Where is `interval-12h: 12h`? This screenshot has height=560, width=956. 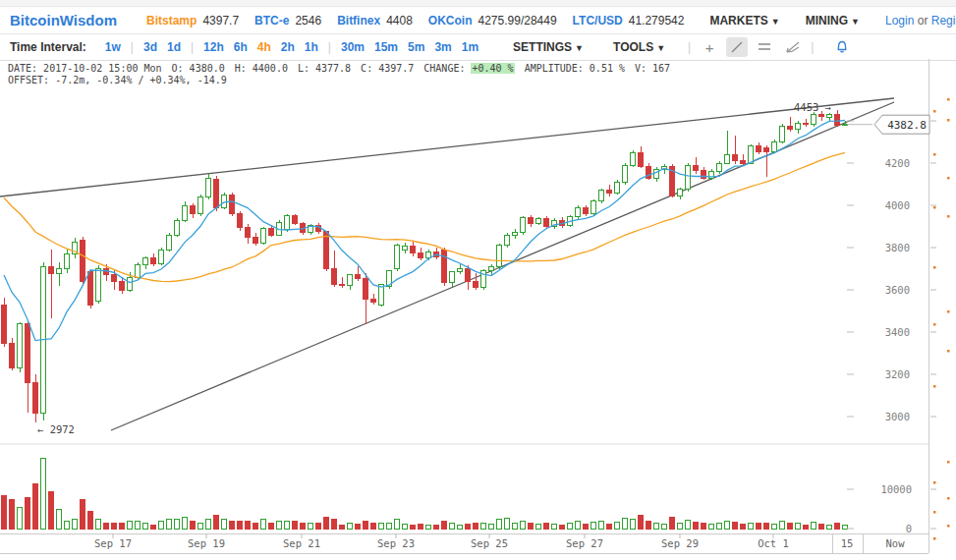
interval-12h: 12h is located at coordinates (214, 47).